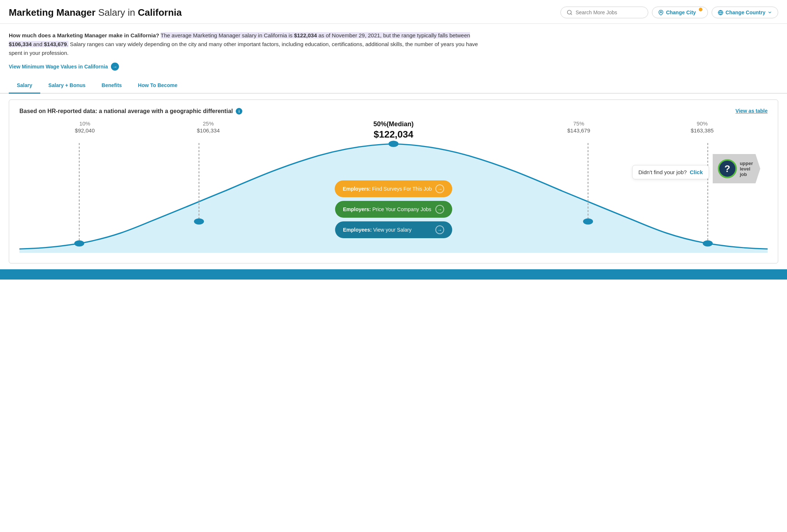 The width and height of the screenshot is (787, 532). Describe the element at coordinates (85, 124) in the screenshot. I see `pct-10-label: 10%` at that location.